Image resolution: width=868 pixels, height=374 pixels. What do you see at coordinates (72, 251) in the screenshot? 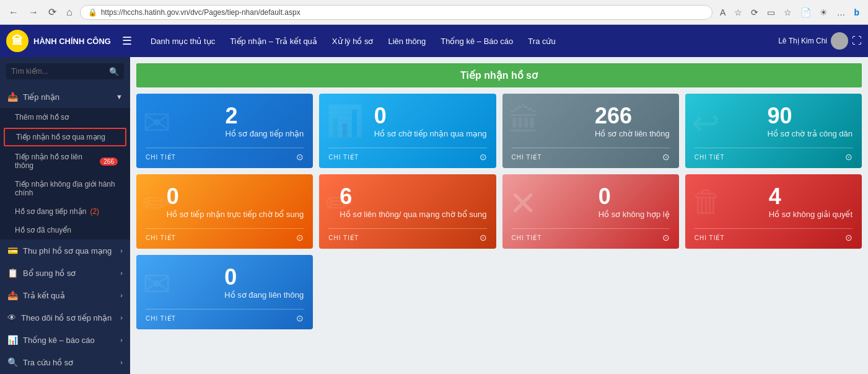
I see `thu-phi-label: Thu phí hồ sơ qua mạng` at bounding box center [72, 251].